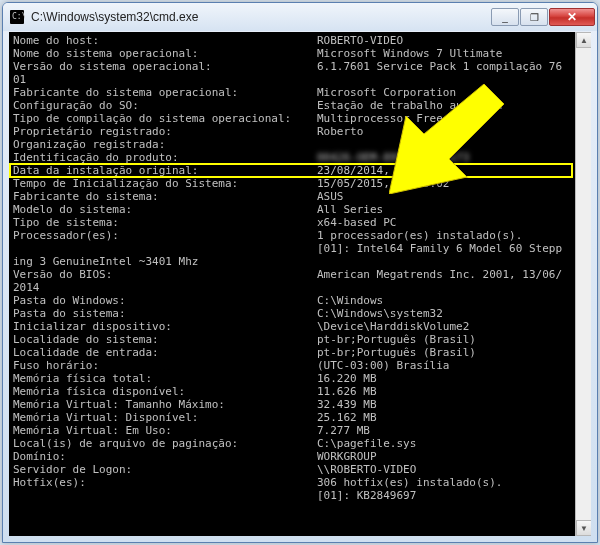  Describe the element at coordinates (165, 288) in the screenshot. I see `line-label: 2014` at that location.